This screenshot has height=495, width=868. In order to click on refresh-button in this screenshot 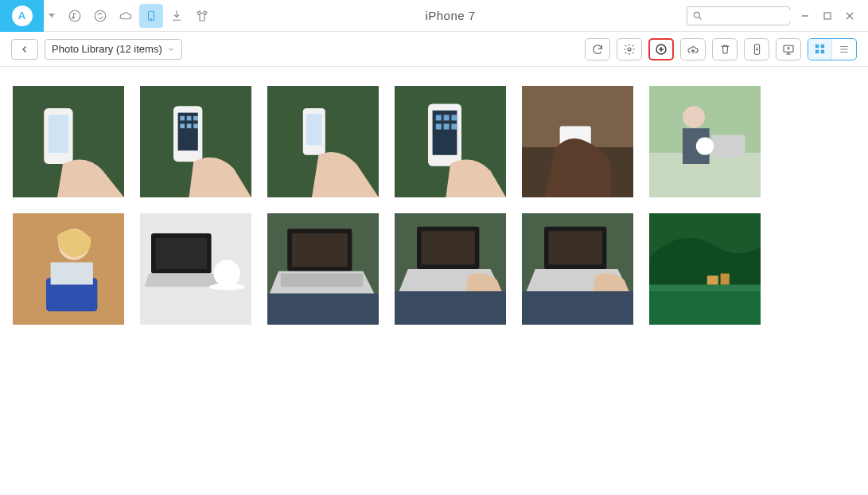, I will do `click(597, 49)`.